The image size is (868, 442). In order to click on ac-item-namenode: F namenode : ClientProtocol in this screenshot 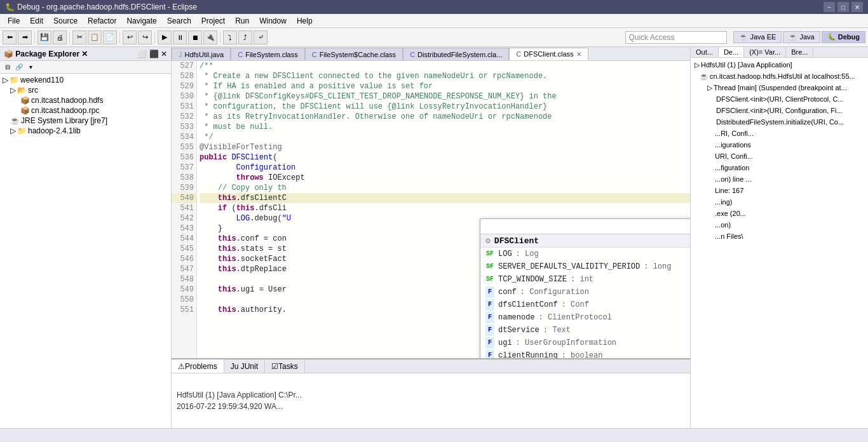, I will do `click(585, 318)`.